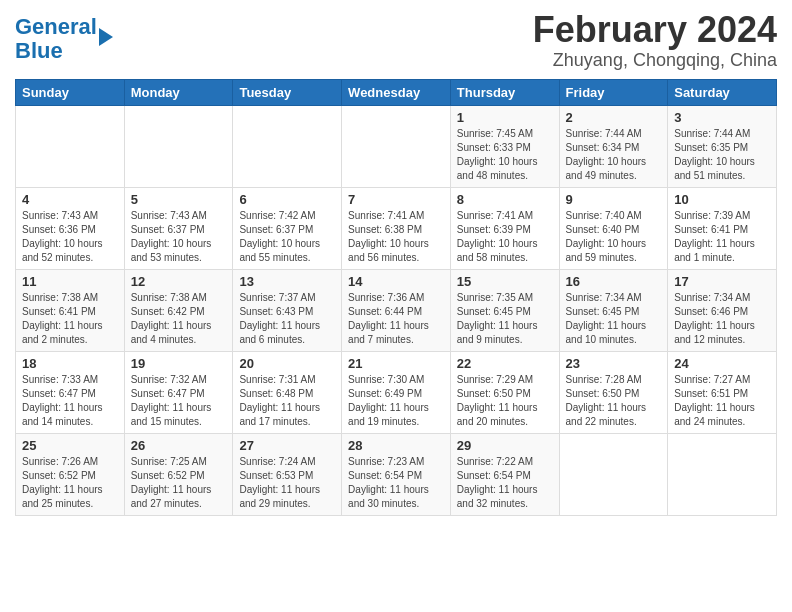 This screenshot has height=612, width=792. What do you see at coordinates (614, 401) in the screenshot?
I see `day-info: Sunrise: 7:28 AM Sunset: 6:50 PM Dayligh…` at bounding box center [614, 401].